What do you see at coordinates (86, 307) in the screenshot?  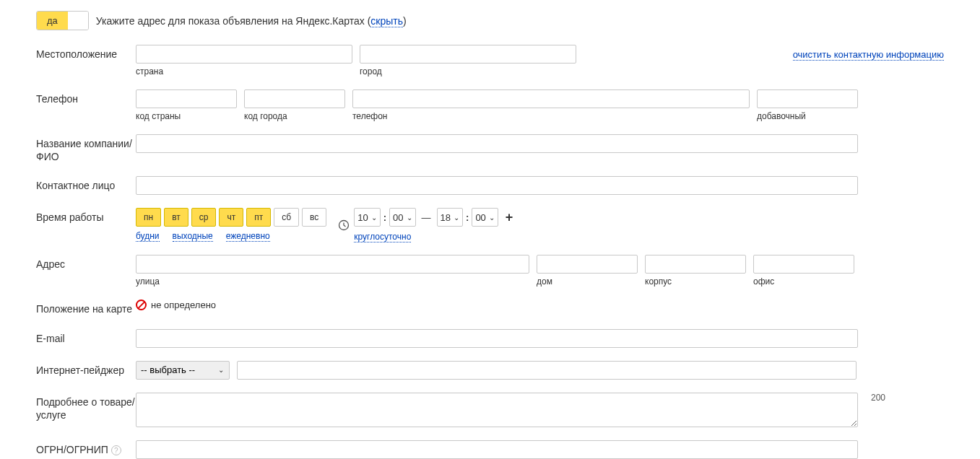 I see `map-pos-label: Положение на карте` at bounding box center [86, 307].